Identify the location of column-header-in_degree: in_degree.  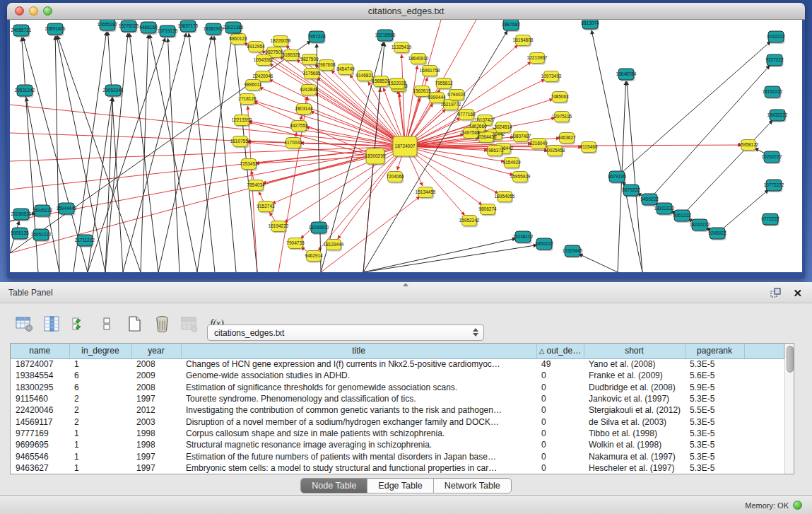
(100, 351).